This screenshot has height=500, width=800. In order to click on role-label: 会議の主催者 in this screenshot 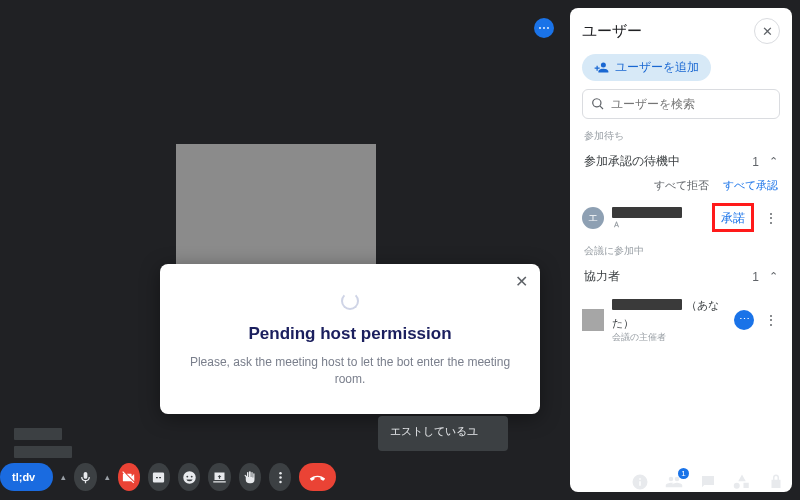, I will do `click(669, 338)`.